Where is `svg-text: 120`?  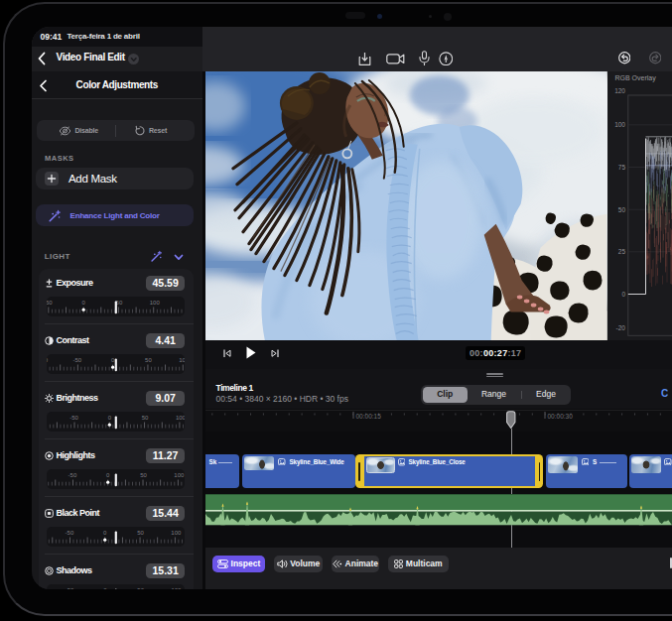
svg-text: 120 is located at coordinates (619, 91).